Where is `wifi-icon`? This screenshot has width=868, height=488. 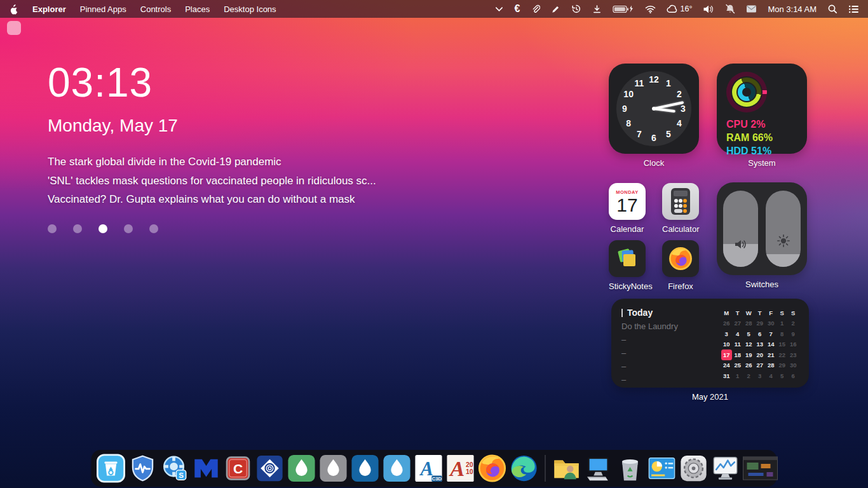
wifi-icon is located at coordinates (651, 9).